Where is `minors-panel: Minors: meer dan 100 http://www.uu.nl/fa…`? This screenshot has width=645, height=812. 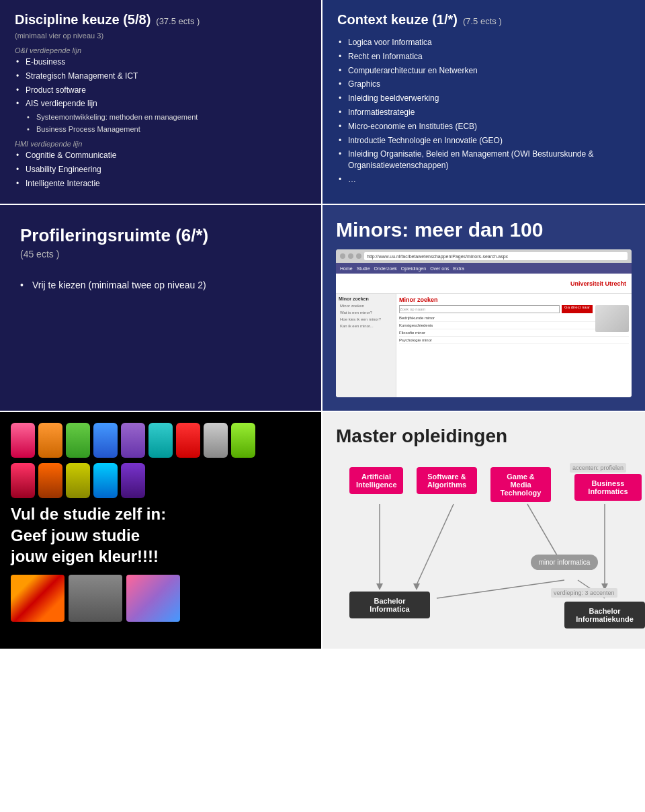
minors-panel: Minors: meer dan 100 http://www.uu.nl/fa… is located at coordinates (484, 308).